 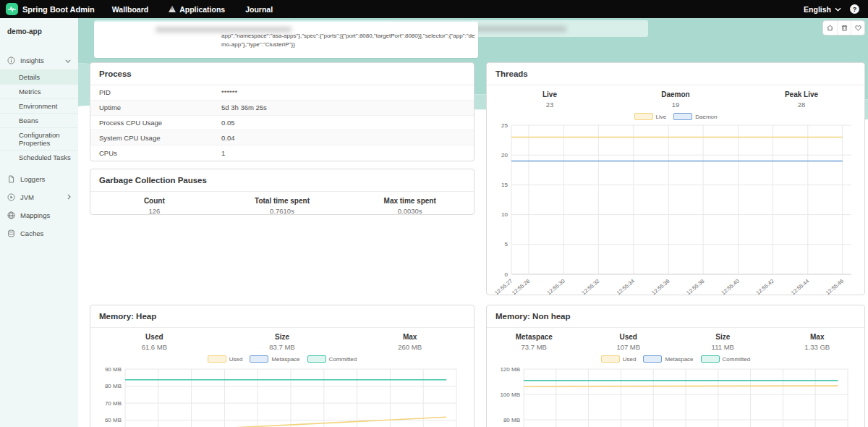 What do you see at coordinates (39, 179) in the screenshot?
I see `sidebar-item-loggers: Loggers` at bounding box center [39, 179].